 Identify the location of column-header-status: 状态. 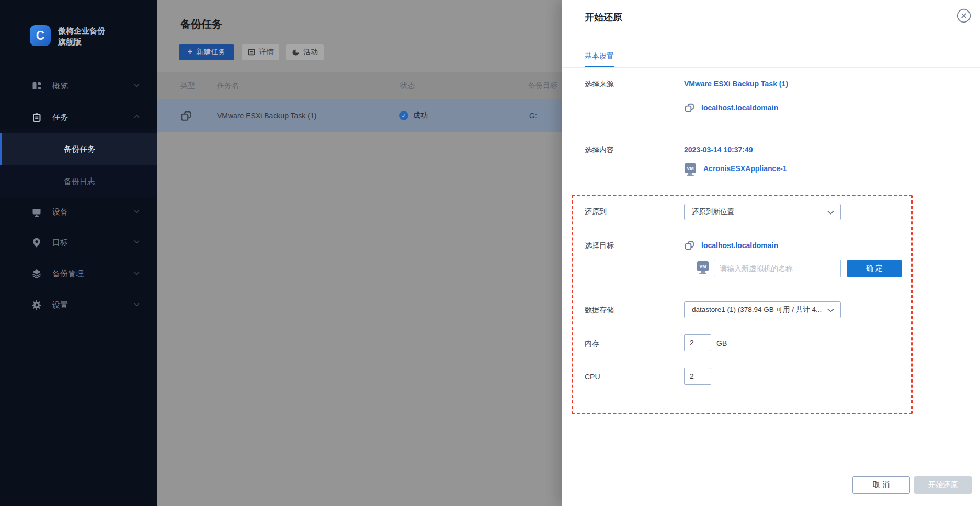
(407, 86).